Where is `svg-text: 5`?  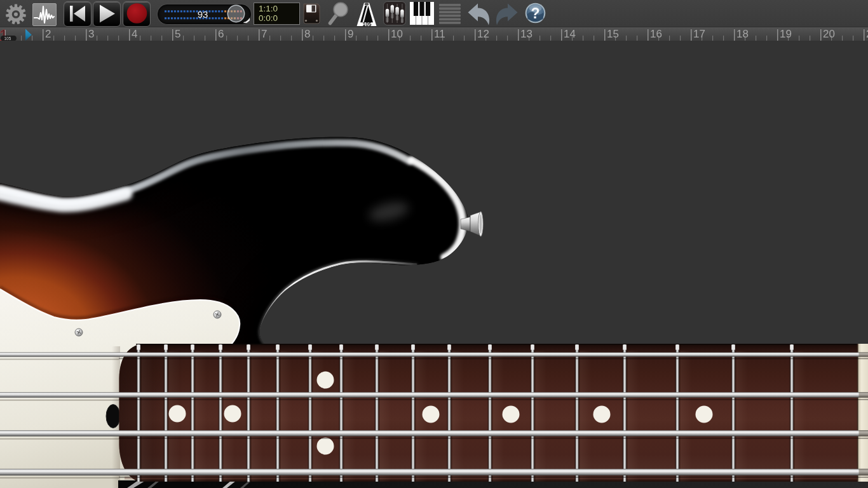
svg-text: 5 is located at coordinates (178, 34).